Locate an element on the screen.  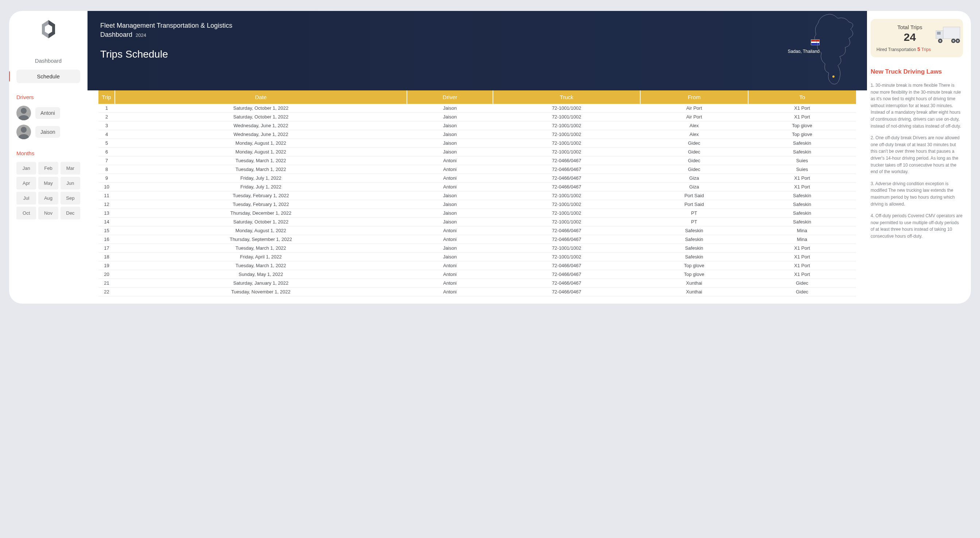
table-row: 8Tuesday, March 1, 2022Antoni72-0466/046… is located at coordinates (477, 170).